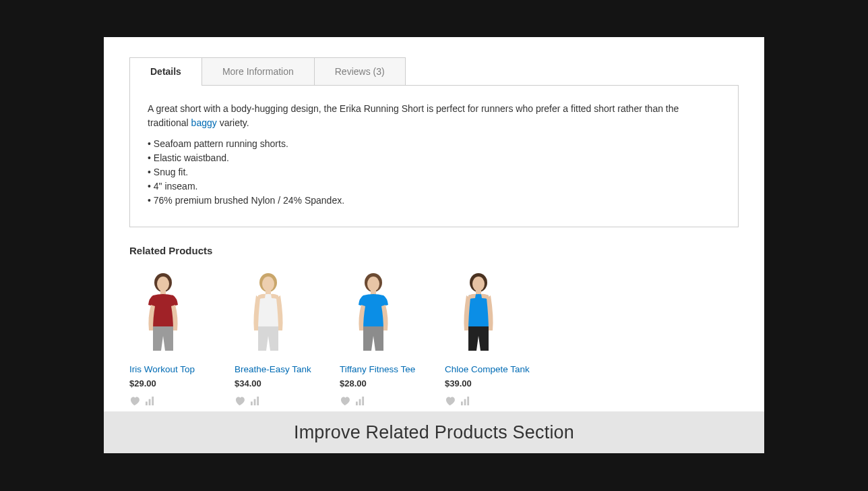 The image size is (868, 491). Describe the element at coordinates (166, 71) in the screenshot. I see `tab-details: Details` at that location.